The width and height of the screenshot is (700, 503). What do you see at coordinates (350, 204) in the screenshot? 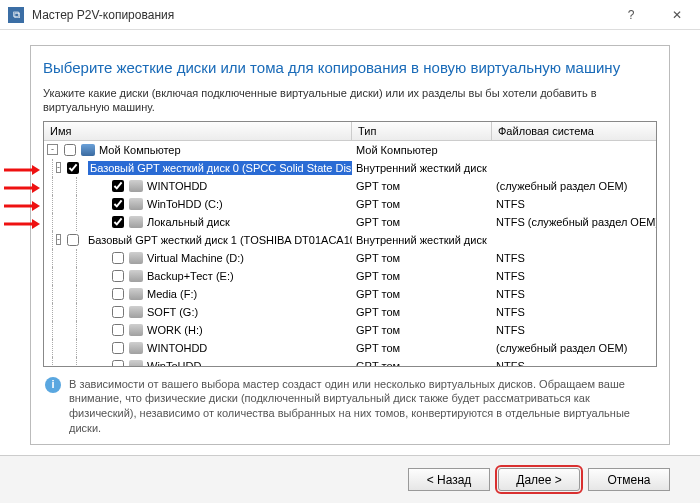
I see `tree-row: WinToHDD (C:)GPT томNTFS` at bounding box center [350, 204].